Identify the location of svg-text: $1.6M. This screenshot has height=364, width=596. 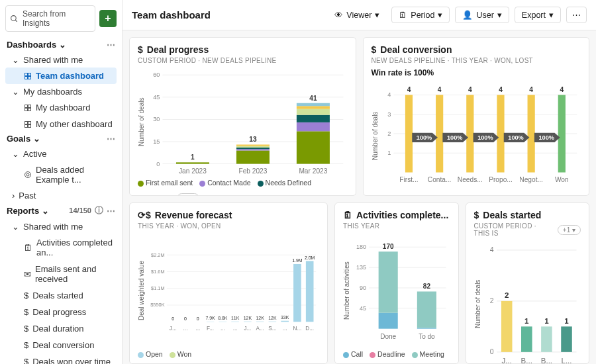
(158, 271).